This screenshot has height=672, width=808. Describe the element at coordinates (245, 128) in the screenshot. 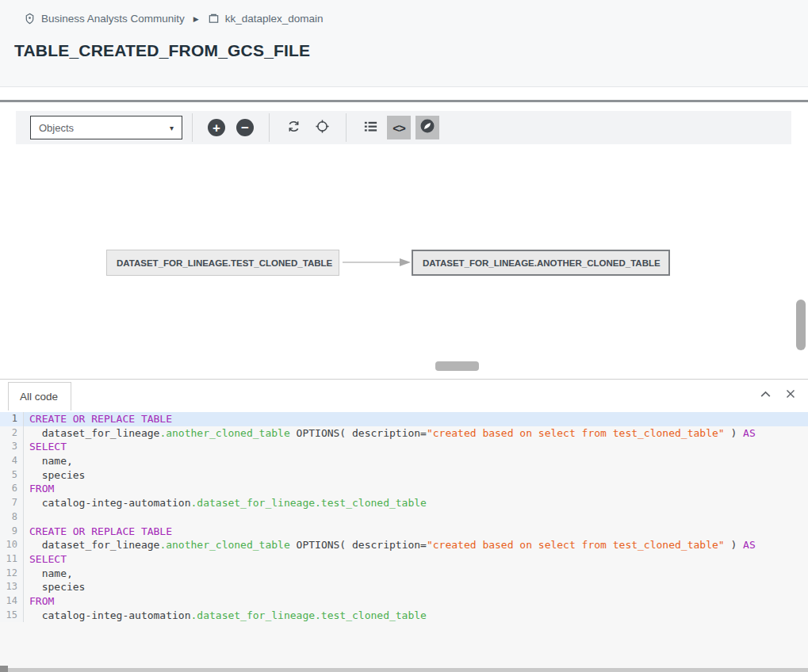

I see `minus-icon: −` at that location.